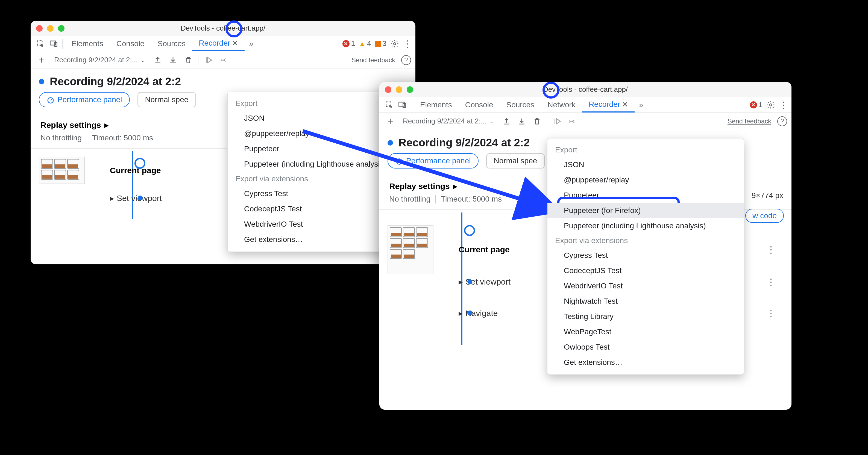  What do you see at coordinates (646, 195) in the screenshot?
I see `export-item-puppeteer: Puppeteer` at bounding box center [646, 195].